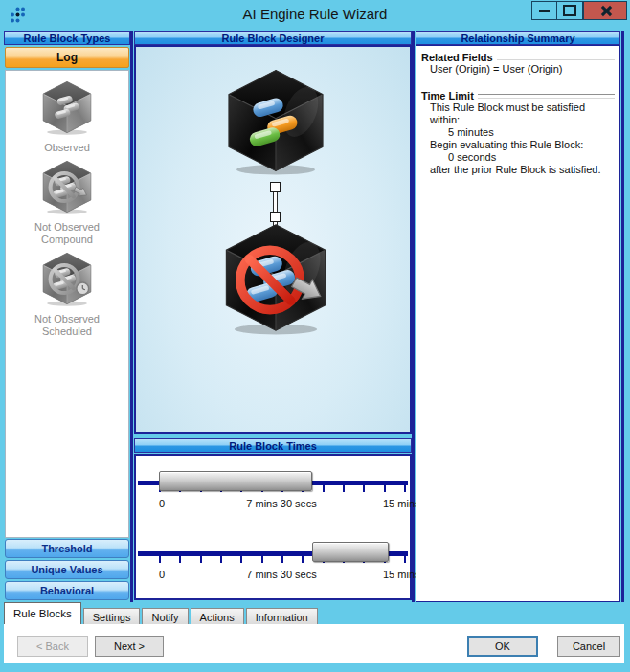  I want to click on rule-block-designer-header: Rule Block Designer, so click(273, 38).